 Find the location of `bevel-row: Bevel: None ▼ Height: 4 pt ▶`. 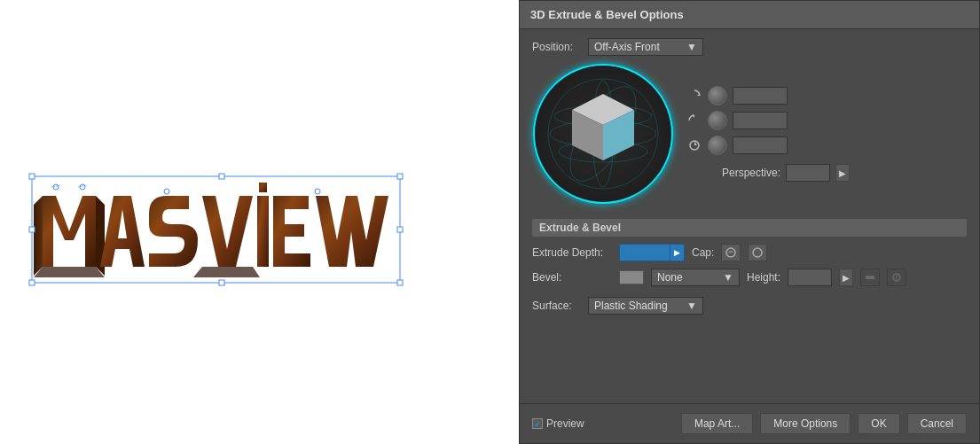

bevel-row: Bevel: None ▼ Height: 4 pt ▶ is located at coordinates (749, 277).